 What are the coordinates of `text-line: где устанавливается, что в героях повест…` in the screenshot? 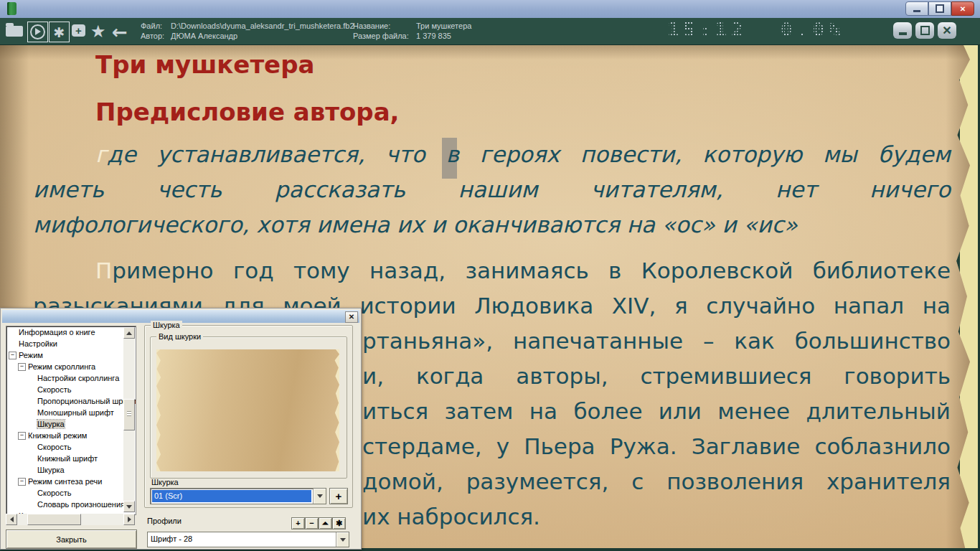 It's located at (523, 154).